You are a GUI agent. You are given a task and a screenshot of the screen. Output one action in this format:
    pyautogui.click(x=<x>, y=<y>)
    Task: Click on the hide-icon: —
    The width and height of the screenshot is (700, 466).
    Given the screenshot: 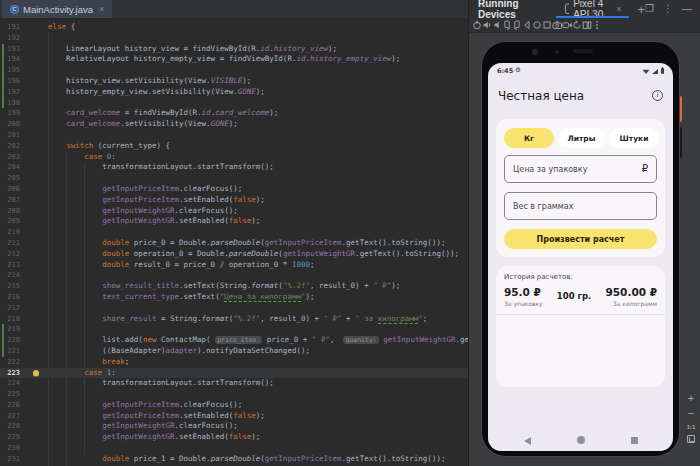 What is the action you would take?
    pyautogui.click(x=687, y=9)
    